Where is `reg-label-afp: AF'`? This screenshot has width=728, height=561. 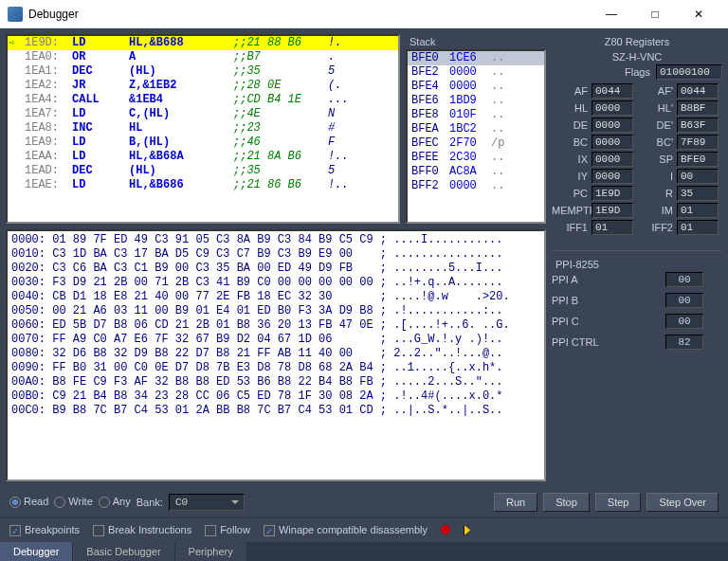 reg-label-afp: AF' is located at coordinates (655, 91).